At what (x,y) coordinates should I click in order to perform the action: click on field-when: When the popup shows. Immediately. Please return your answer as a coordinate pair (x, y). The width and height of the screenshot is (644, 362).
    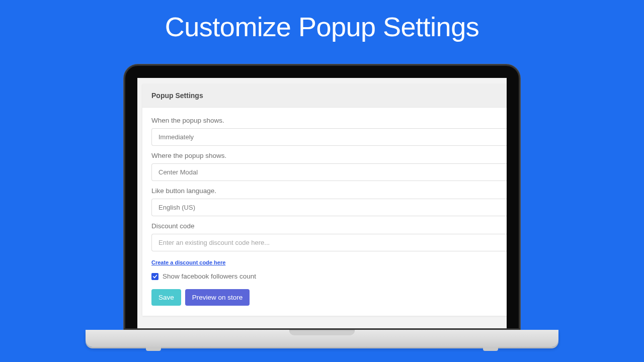
    Looking at the image, I should click on (329, 131).